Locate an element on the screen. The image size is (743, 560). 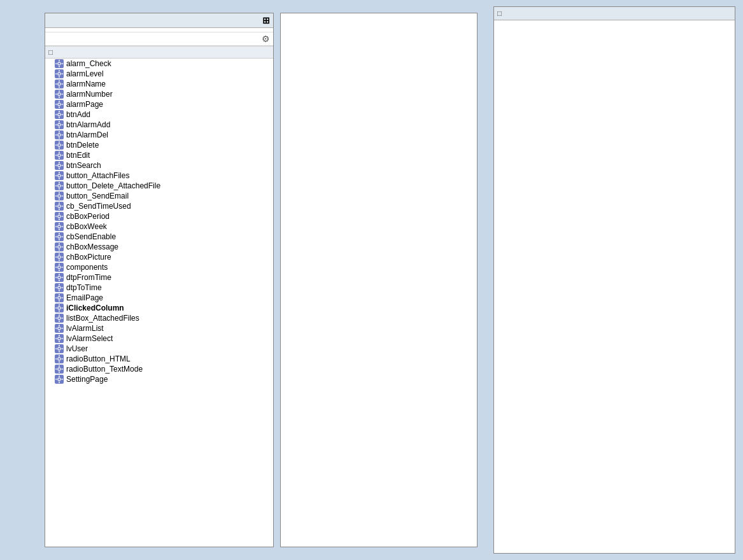
fields-collapse-icon: □ is located at coordinates (51, 52).